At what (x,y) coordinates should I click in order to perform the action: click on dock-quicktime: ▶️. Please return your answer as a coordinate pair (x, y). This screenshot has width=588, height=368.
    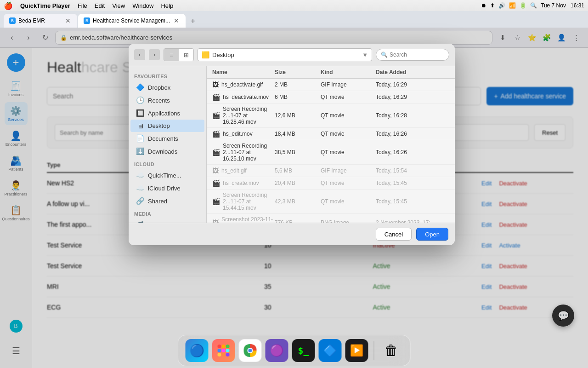
    Looking at the image, I should click on (357, 351).